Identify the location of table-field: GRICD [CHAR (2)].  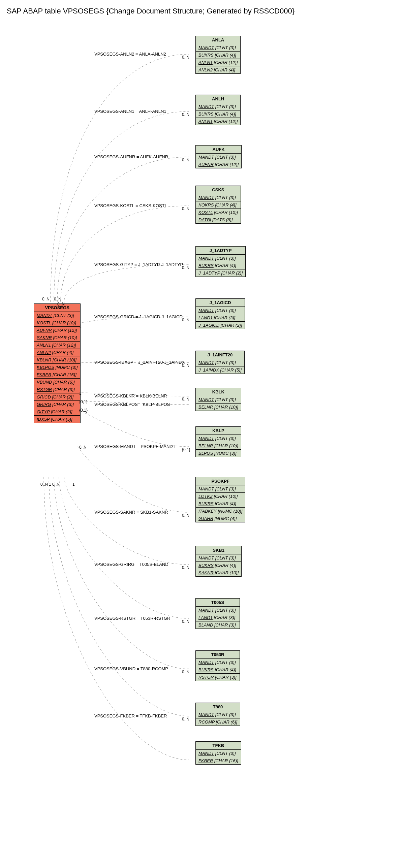
(57, 397).